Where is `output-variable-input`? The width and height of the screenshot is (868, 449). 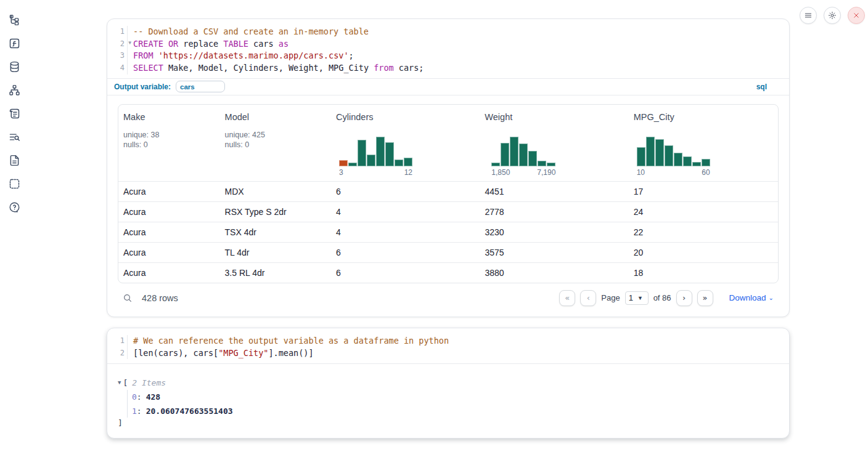
output-variable-input is located at coordinates (200, 86).